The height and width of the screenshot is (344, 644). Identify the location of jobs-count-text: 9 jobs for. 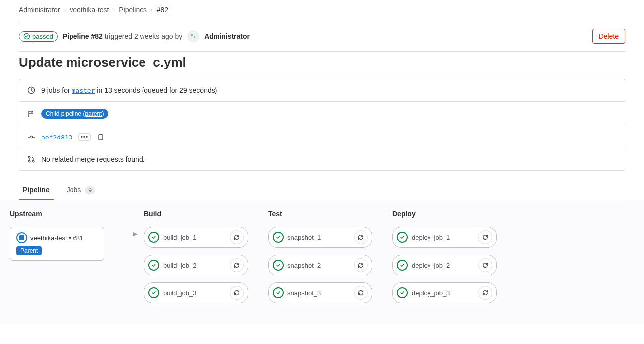
(56, 90).